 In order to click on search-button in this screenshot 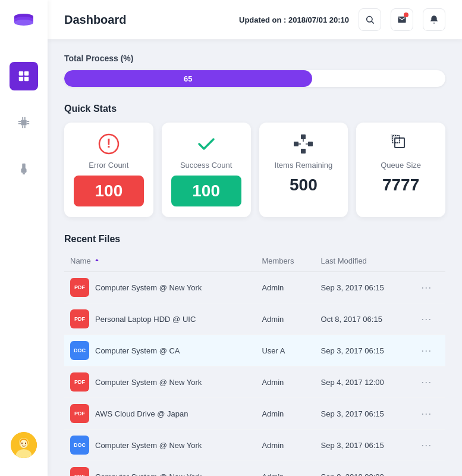, I will do `click(370, 20)`.